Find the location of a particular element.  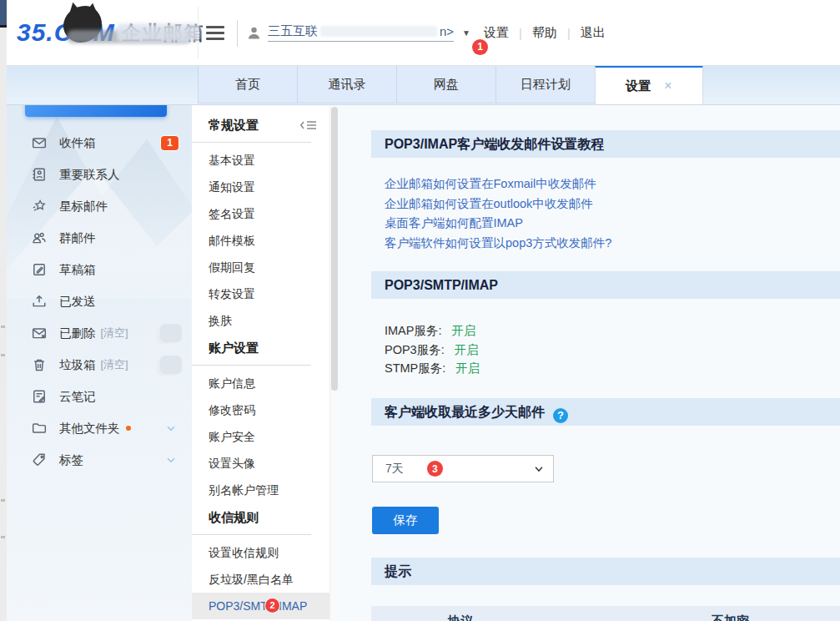

account-area: 三五互联 n> ▼ 设置 1 | 帮助 | 退出 is located at coordinates (430, 33).